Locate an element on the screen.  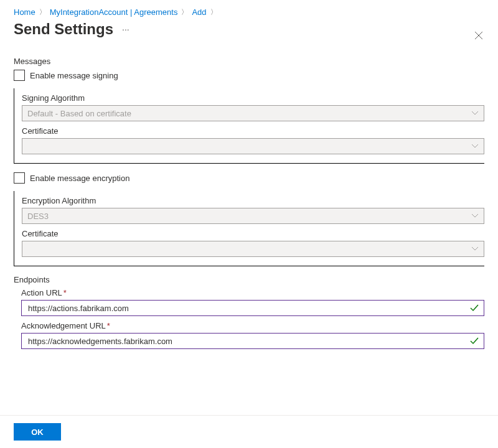
page-title: Send Settings is located at coordinates (63, 29).